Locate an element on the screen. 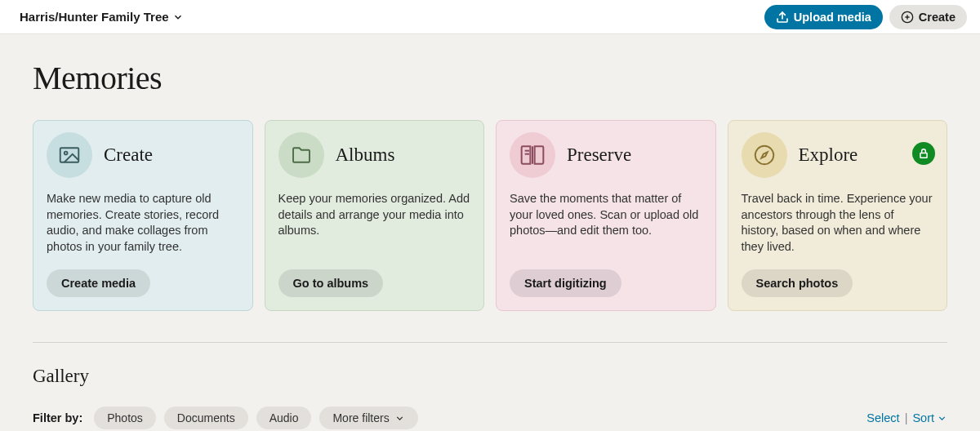 This screenshot has height=431, width=980. card-title: Explore is located at coordinates (828, 155).